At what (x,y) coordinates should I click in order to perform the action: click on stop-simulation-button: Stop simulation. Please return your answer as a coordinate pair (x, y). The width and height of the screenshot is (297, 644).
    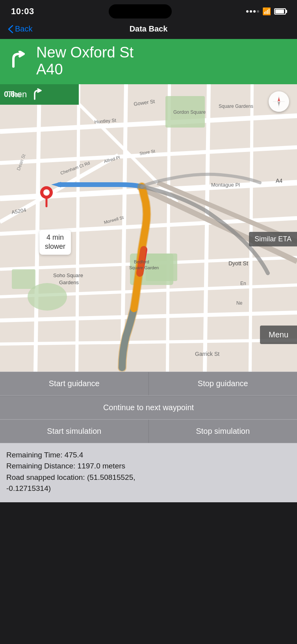
    Looking at the image, I should click on (223, 431).